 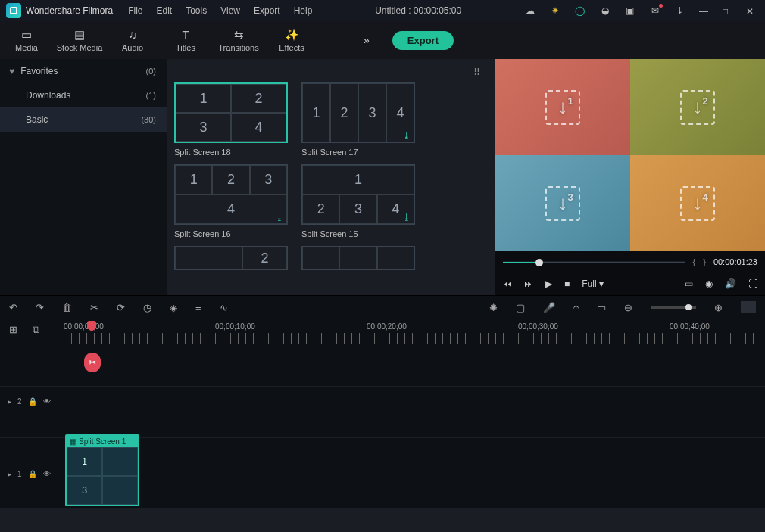 What do you see at coordinates (382, 40) in the screenshot?
I see `category-tabs: ▭Media ▤Stock Media ♫Audio TTitles ⇆Tran…` at bounding box center [382, 40].